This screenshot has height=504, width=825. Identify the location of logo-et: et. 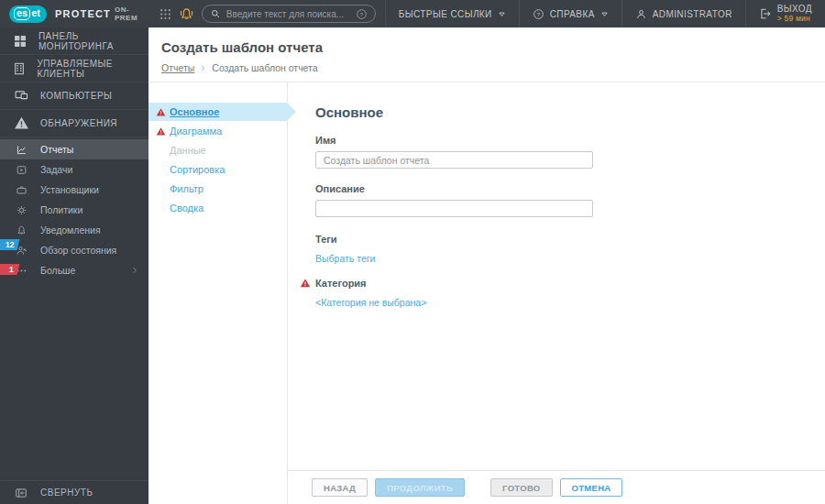
(36, 13).